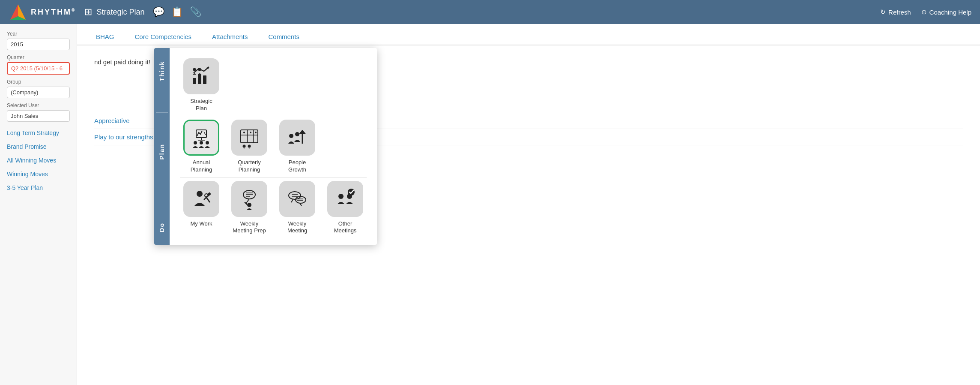 This screenshot has width=980, height=385. What do you see at coordinates (883, 12) in the screenshot?
I see `refresh-icon: ↻` at bounding box center [883, 12].